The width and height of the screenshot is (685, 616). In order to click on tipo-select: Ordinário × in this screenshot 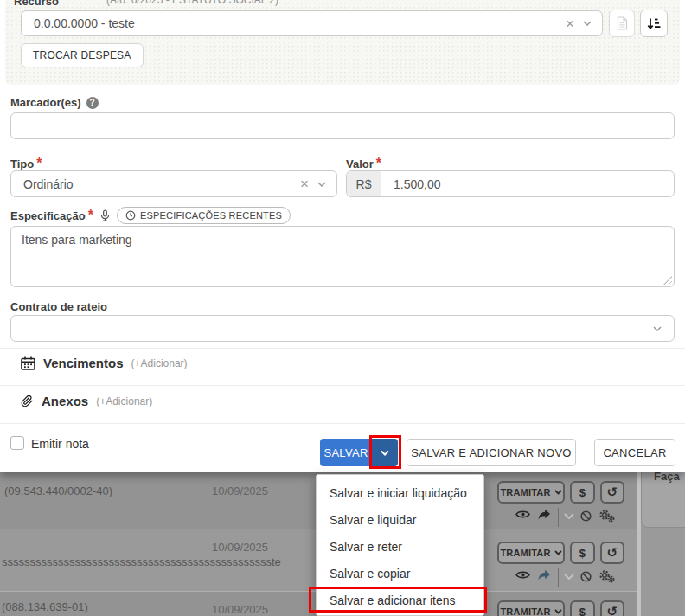, I will do `click(174, 183)`.